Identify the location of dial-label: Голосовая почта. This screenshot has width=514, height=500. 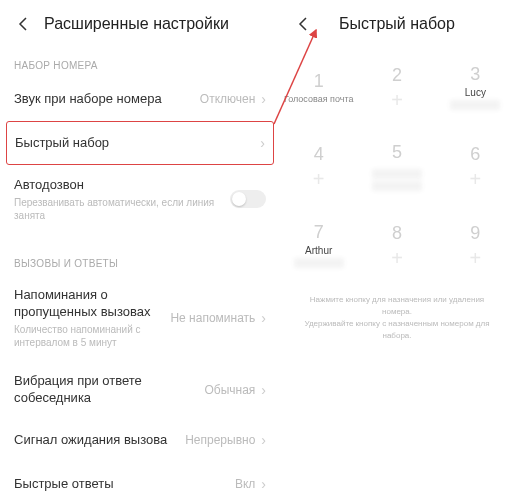
(319, 99).